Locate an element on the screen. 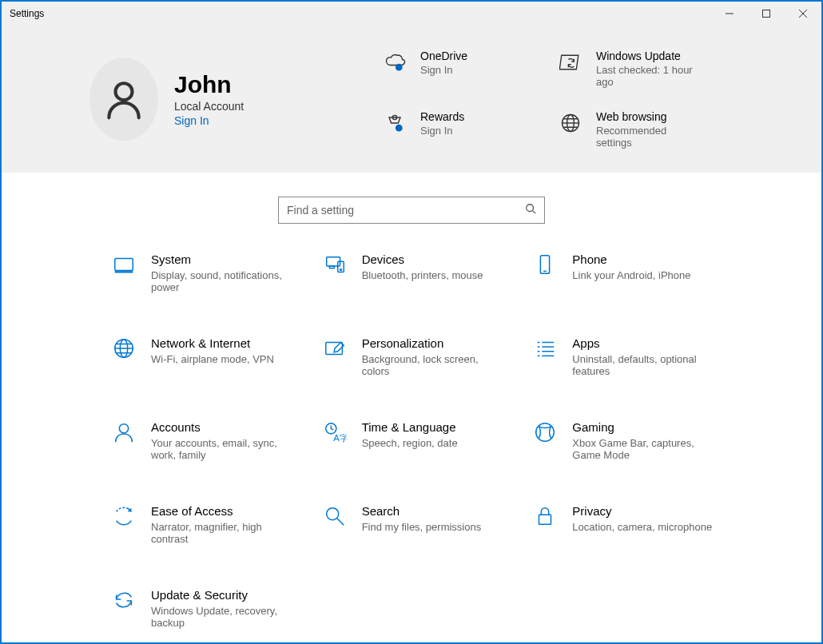 The image size is (823, 644). avatar is located at coordinates (124, 99).